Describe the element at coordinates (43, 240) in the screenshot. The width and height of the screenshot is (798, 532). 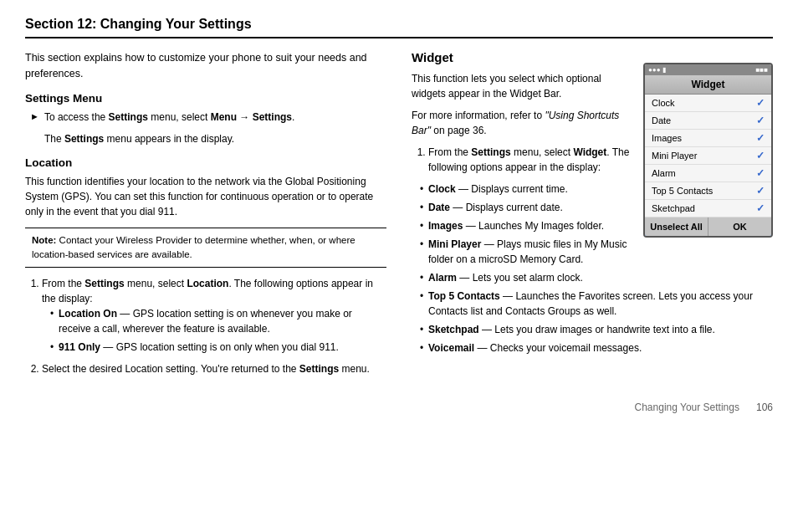
I see `note-label: Note:` at that location.